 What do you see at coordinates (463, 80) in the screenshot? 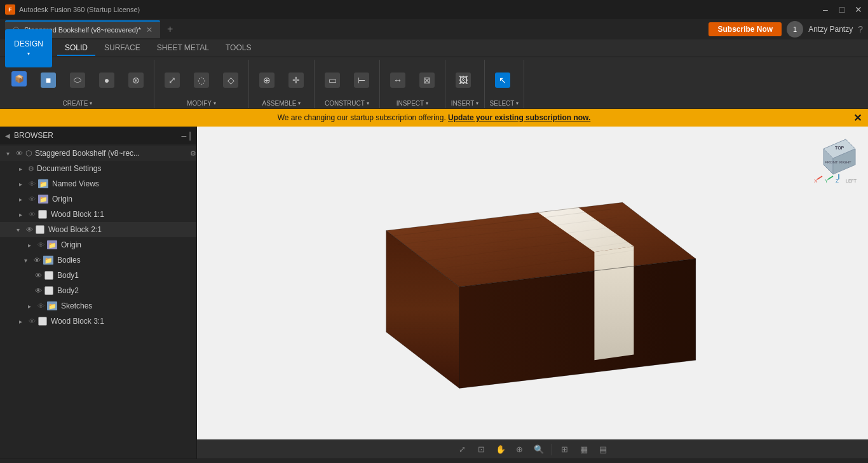
I see `insert-btn-1: 🖼` at bounding box center [463, 80].